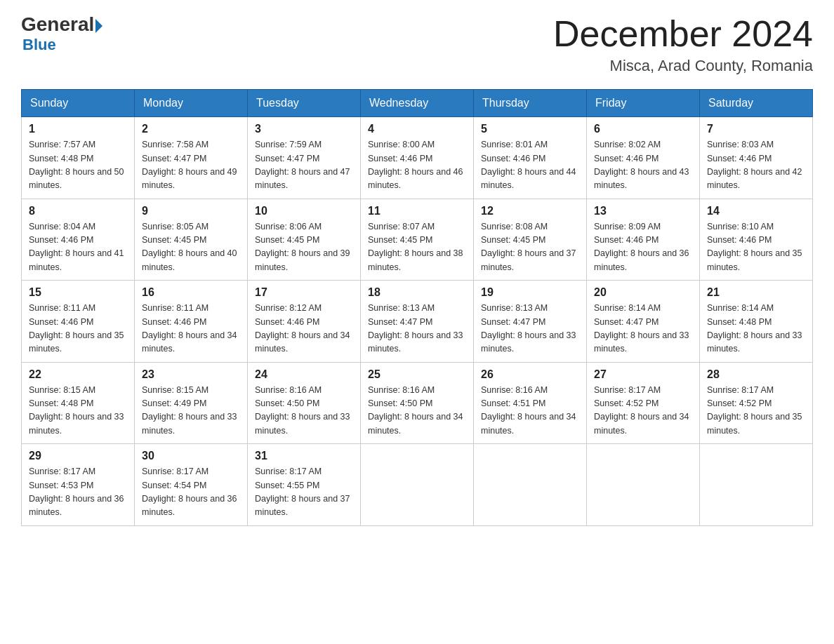 This screenshot has width=834, height=644. What do you see at coordinates (530, 129) in the screenshot?
I see `day-number: 5` at bounding box center [530, 129].